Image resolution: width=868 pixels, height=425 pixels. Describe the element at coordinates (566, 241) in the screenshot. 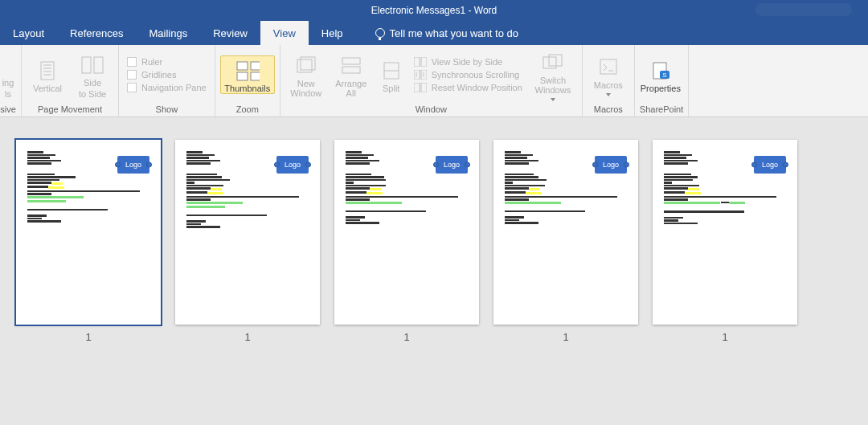

I see `thumbnail-4: Logo 1` at that location.